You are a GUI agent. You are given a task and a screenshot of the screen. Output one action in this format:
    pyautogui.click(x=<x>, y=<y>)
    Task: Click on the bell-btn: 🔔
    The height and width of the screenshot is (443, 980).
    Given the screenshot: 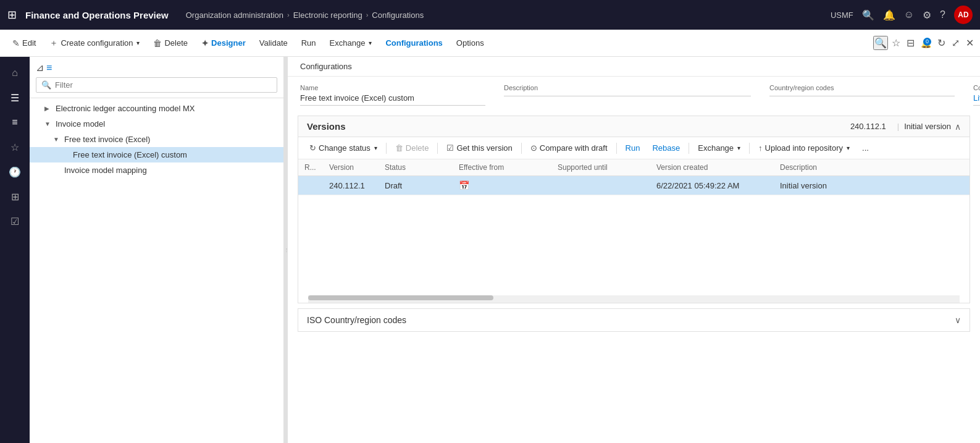 What is the action you would take?
    pyautogui.click(x=889, y=15)
    